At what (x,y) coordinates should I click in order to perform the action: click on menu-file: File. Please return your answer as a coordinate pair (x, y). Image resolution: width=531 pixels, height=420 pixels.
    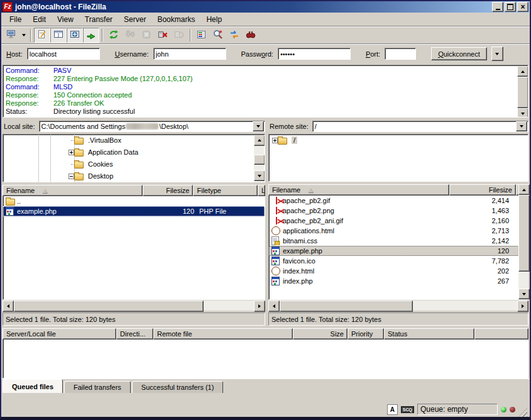
    Looking at the image, I should click on (15, 19).